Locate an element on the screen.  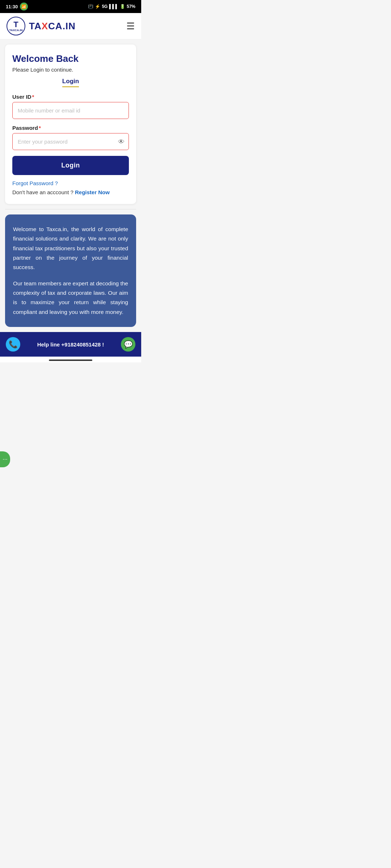
whatsapp-icon: 💬 is located at coordinates (128, 344).